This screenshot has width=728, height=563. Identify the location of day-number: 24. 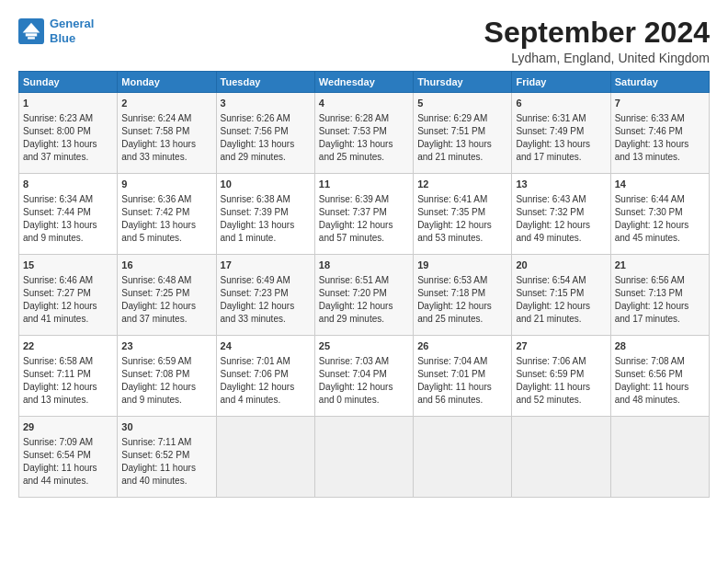
(266, 346).